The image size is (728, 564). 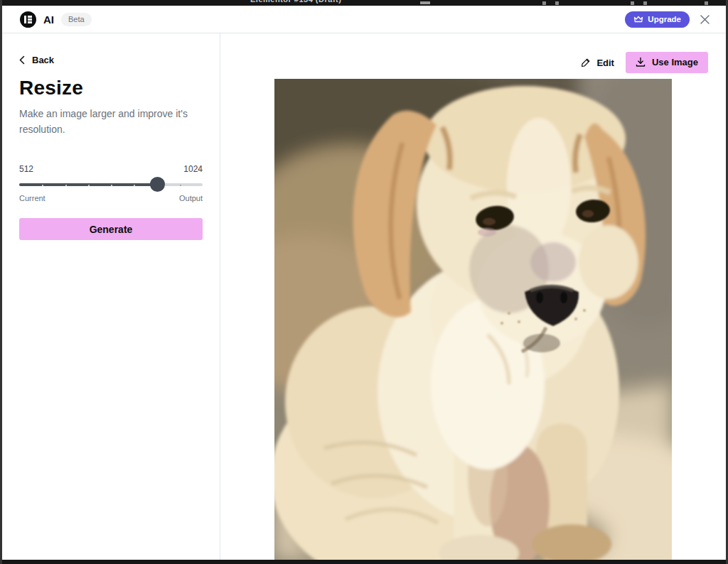 I want to click on download-icon, so click(x=641, y=63).